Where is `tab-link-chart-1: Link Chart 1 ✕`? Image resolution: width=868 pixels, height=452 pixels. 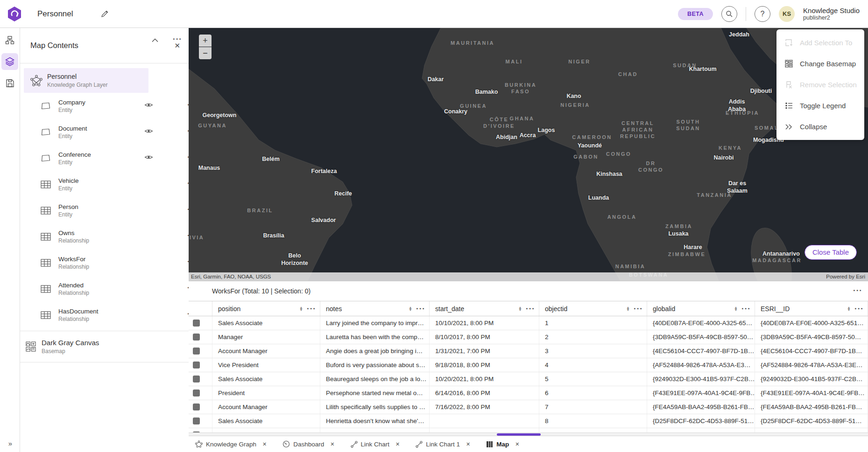 tab-link-chart-1: Link Chart 1 ✕ is located at coordinates (443, 444).